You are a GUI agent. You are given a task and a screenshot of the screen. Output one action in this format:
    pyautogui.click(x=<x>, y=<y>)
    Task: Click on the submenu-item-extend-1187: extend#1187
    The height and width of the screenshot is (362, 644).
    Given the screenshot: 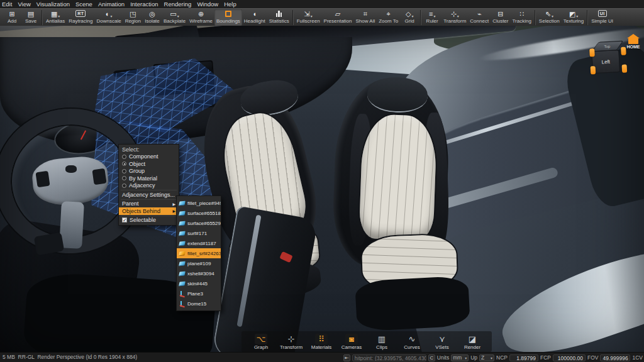 What is the action you would take?
    pyautogui.click(x=199, y=243)
    